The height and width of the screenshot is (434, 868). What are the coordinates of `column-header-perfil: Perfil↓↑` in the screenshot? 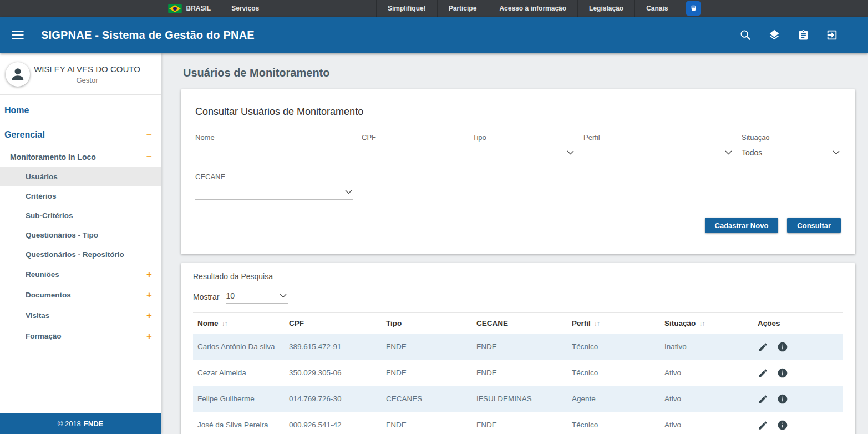 It's located at (613, 324).